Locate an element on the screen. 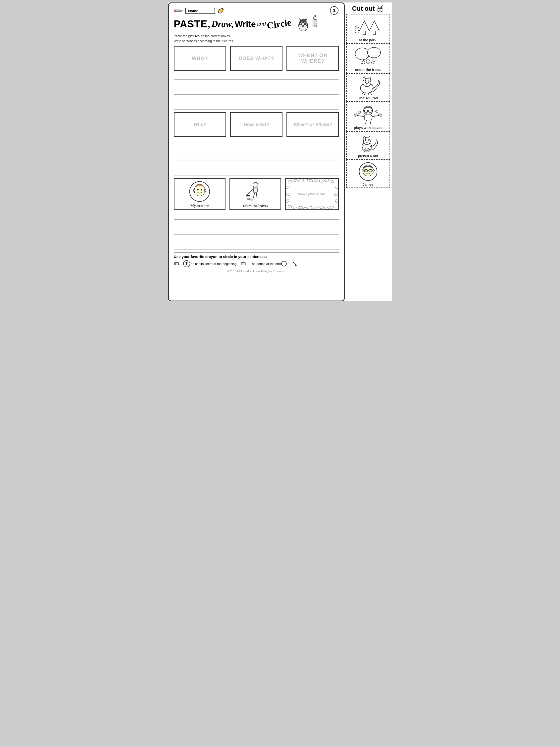 The width and height of the screenshot is (560, 747). cutout-label-squirrel2: picked a nut is located at coordinates (368, 156).